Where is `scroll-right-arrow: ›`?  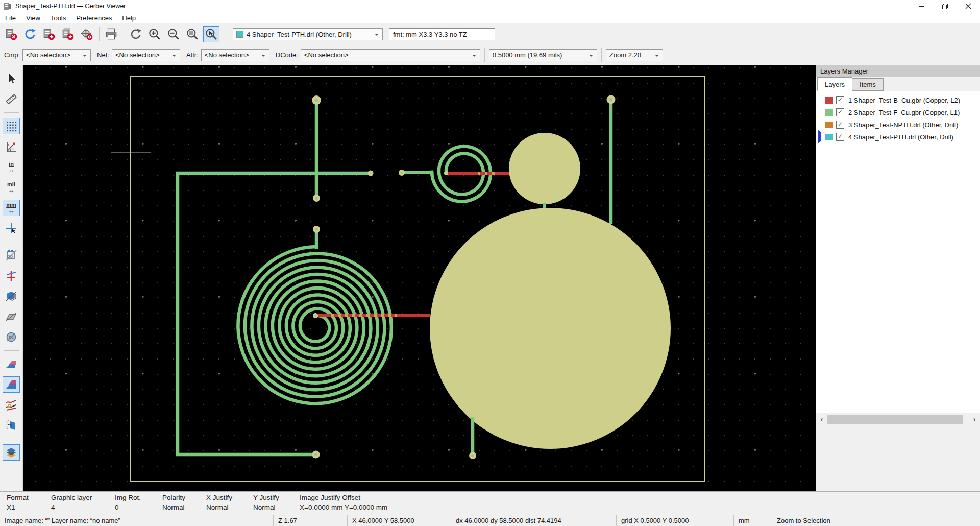 scroll-right-arrow: › is located at coordinates (974, 419).